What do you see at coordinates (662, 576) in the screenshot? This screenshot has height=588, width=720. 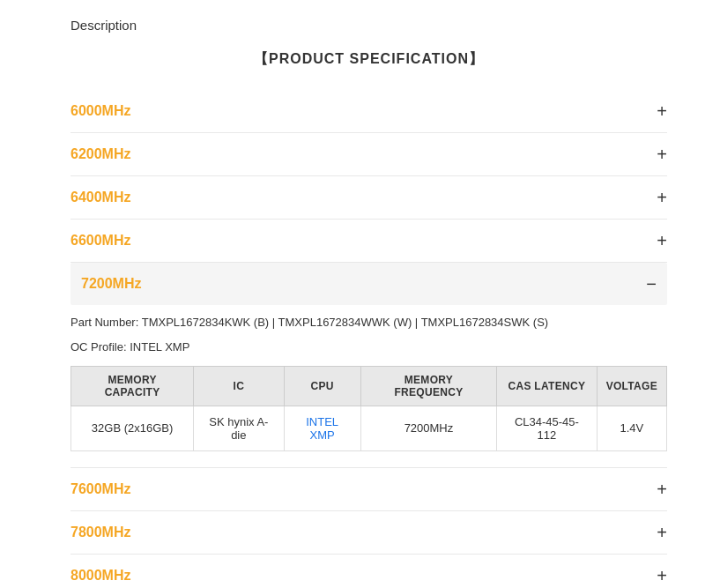 I see `accordion-icon-8000mhz: +` at bounding box center [662, 576].